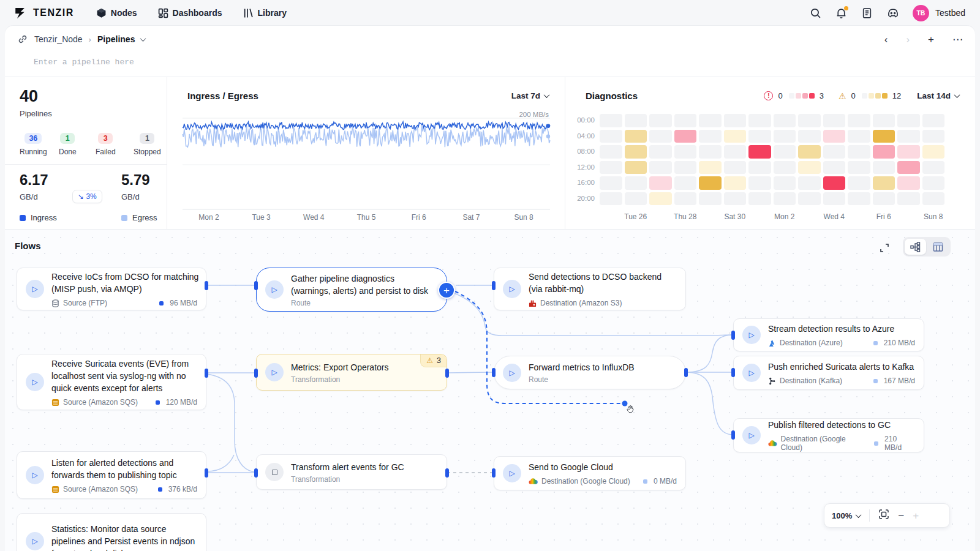 This screenshot has width=980, height=551. Describe the element at coordinates (265, 13) in the screenshot. I see `nav-item-library: Library` at that location.